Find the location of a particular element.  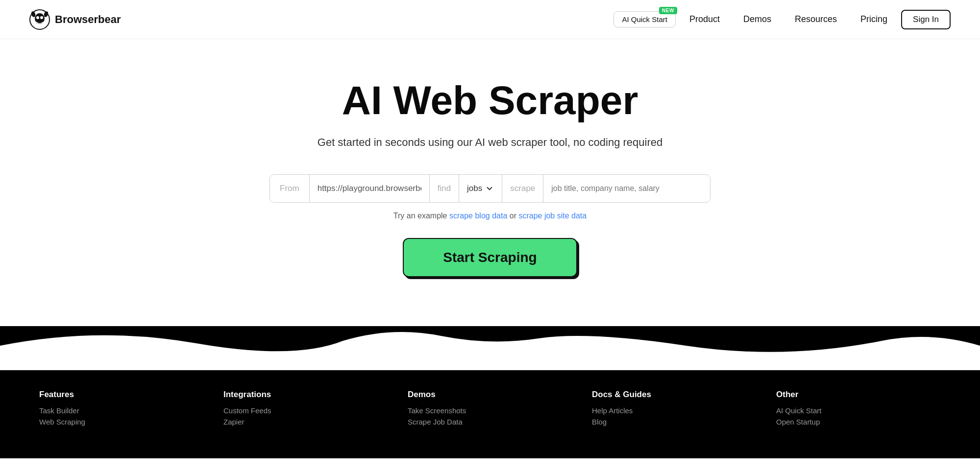

wave-divider is located at coordinates (490, 348).